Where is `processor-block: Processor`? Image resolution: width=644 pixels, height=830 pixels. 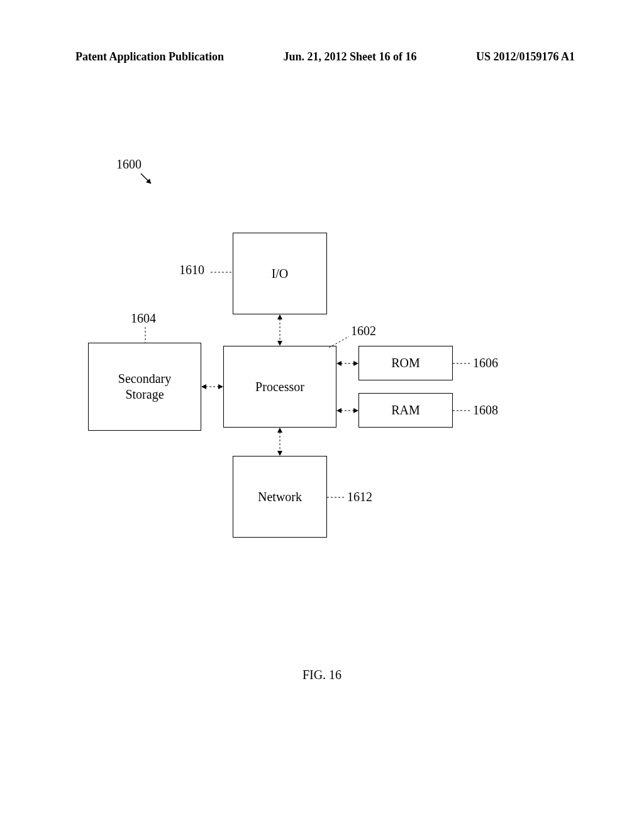
processor-block: Processor is located at coordinates (280, 387).